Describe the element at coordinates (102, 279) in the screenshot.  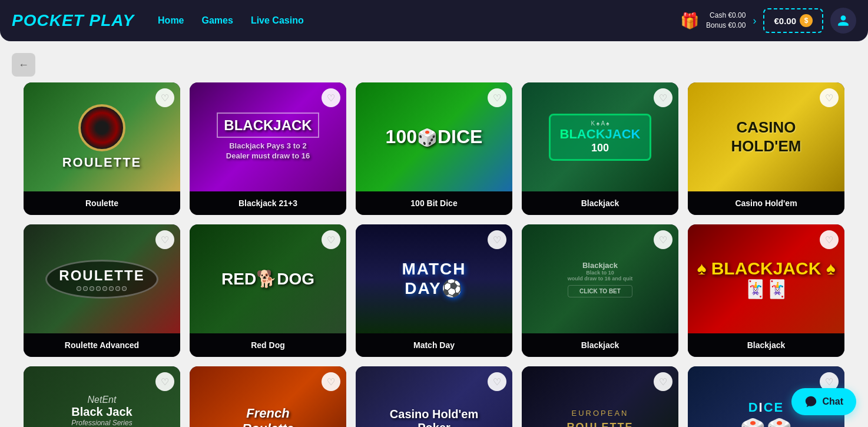
I see `game-thumb-rouletteadv: ROULETTE ♡` at that location.